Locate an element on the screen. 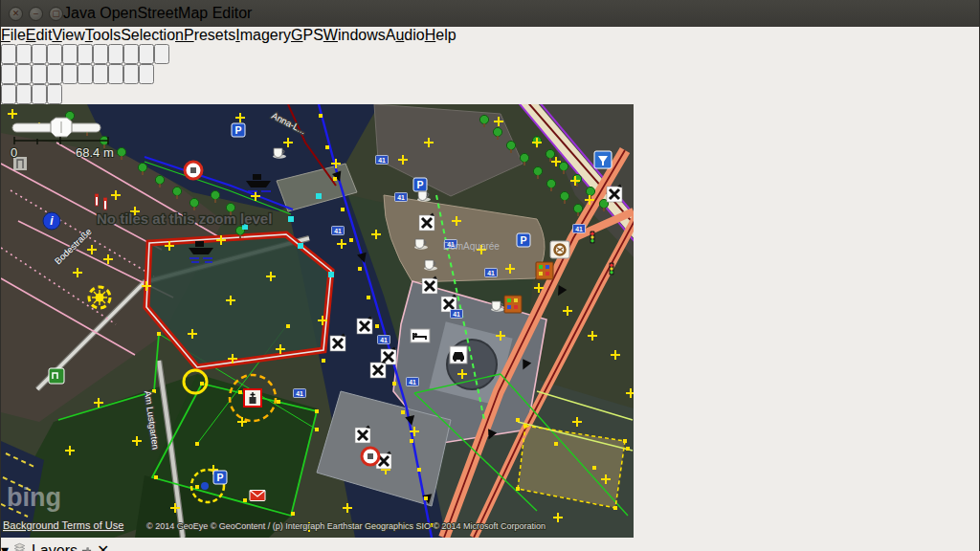 The image size is (980, 551). window-controls: ✕ – ▢ is located at coordinates (36, 13).